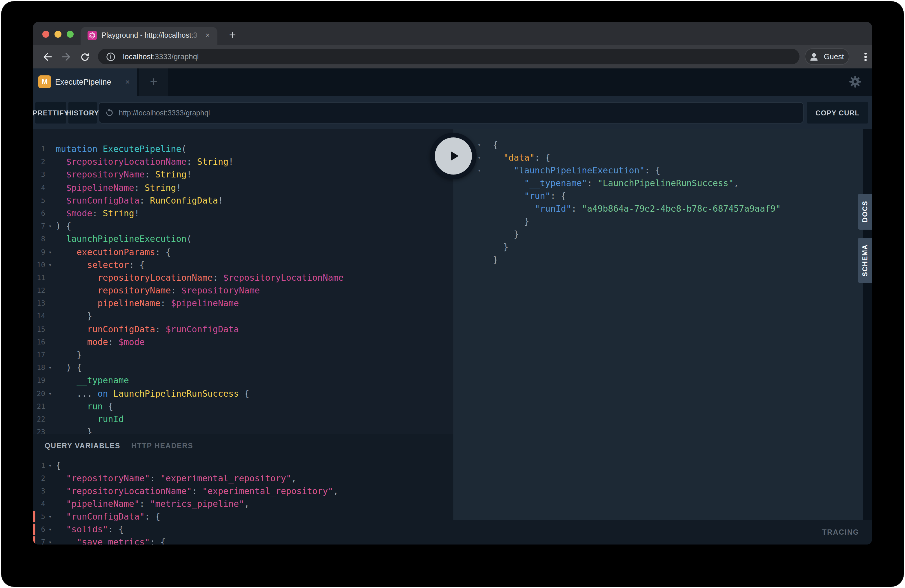  What do you see at coordinates (865, 260) in the screenshot?
I see `schema-tab: SCHEMA` at bounding box center [865, 260].